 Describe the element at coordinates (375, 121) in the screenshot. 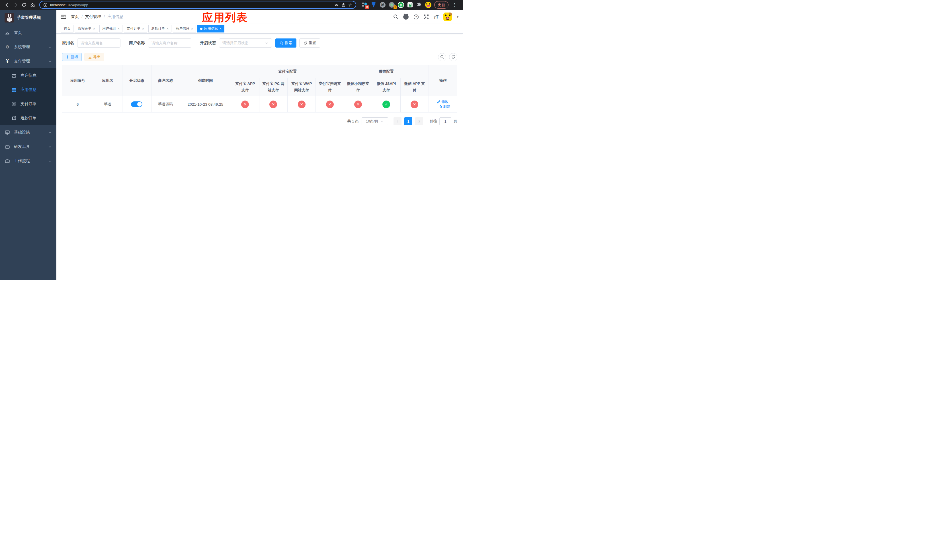

I see `page-size-select: 10条/页` at that location.